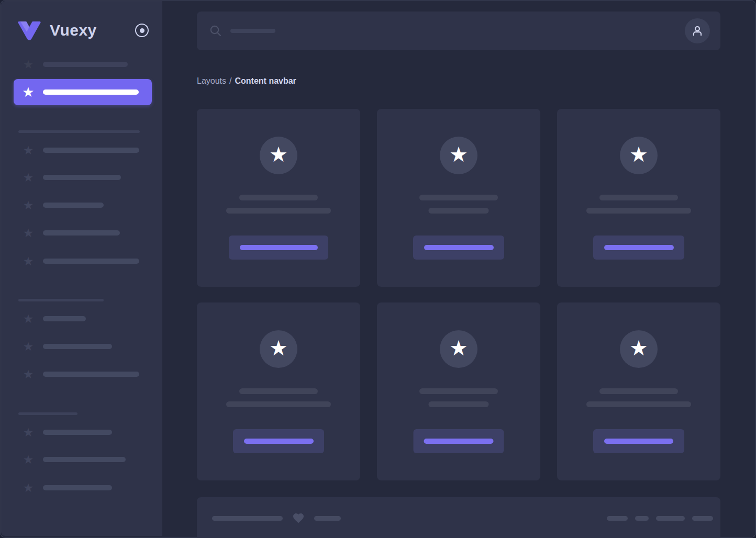  Describe the element at coordinates (242, 31) in the screenshot. I see `search-input` at that location.